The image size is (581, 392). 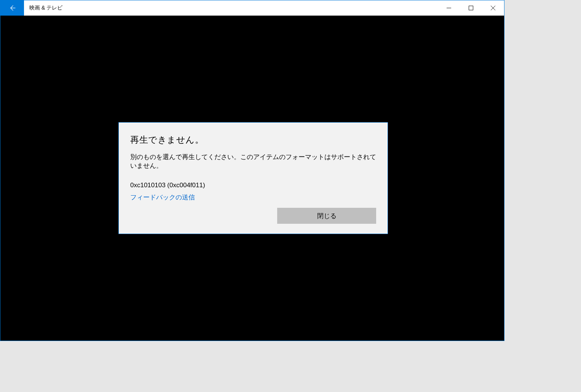 I want to click on dialog-error-code: 0xc1010103 (0xc004f011), so click(x=253, y=185).